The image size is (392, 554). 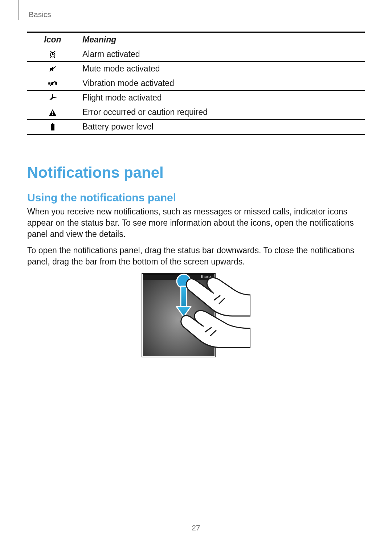 I want to click on flight-mode-icon, so click(x=53, y=98).